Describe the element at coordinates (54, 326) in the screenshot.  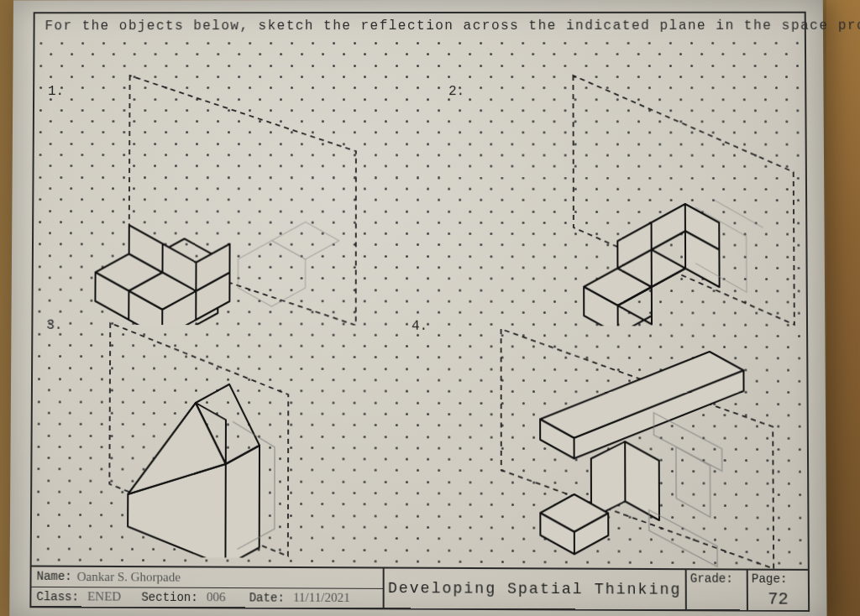
I see `question-number-3: 3.` at that location.